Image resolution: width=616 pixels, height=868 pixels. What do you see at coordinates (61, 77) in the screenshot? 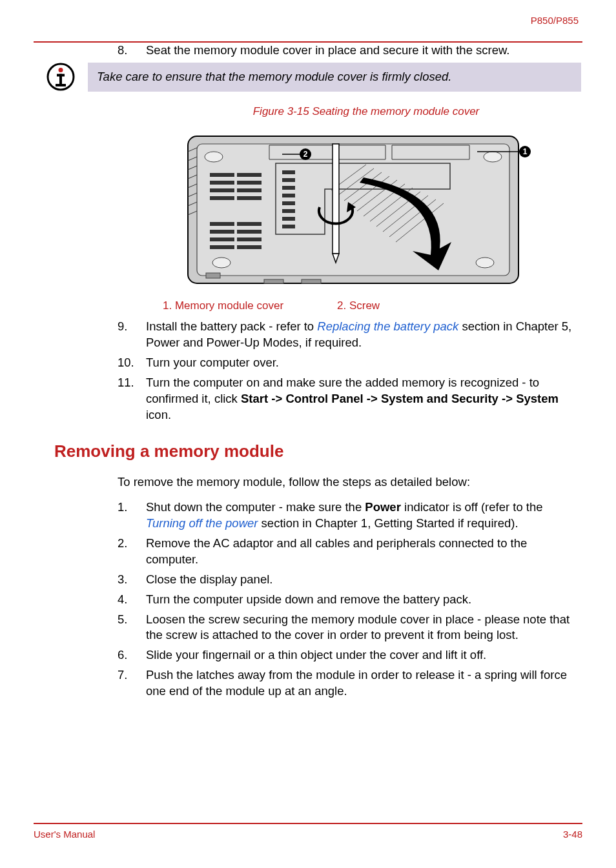
I see `info-icon` at bounding box center [61, 77].